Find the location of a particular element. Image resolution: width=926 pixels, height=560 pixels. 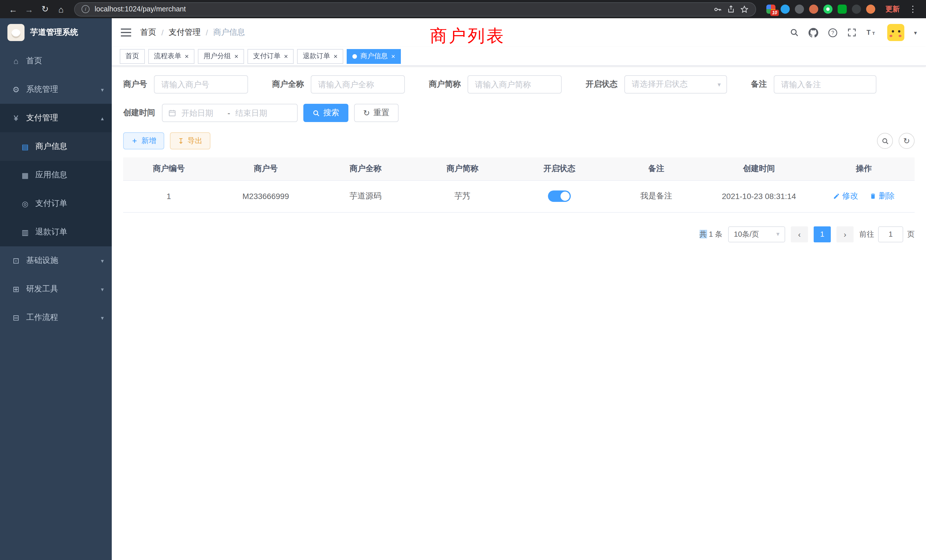

help-icon: ? is located at coordinates (833, 32).